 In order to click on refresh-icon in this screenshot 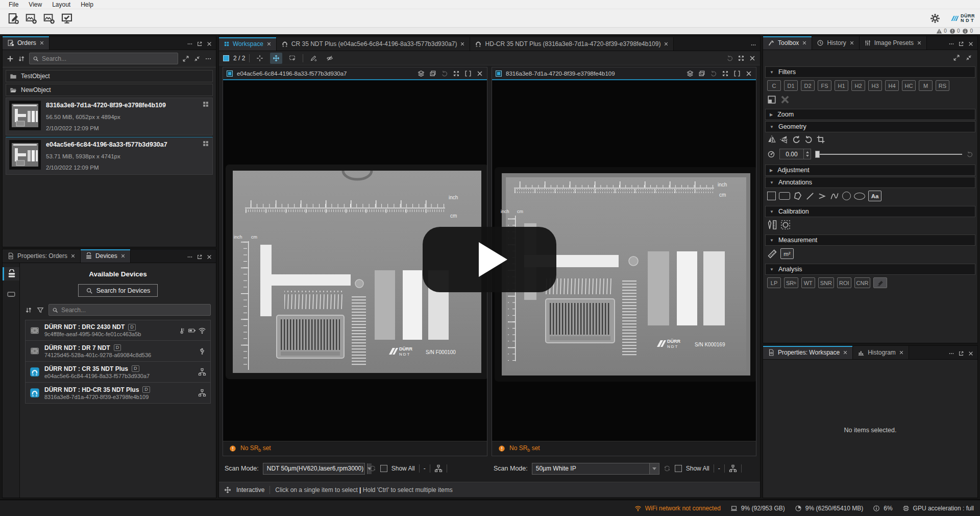, I will do `click(373, 468)`.